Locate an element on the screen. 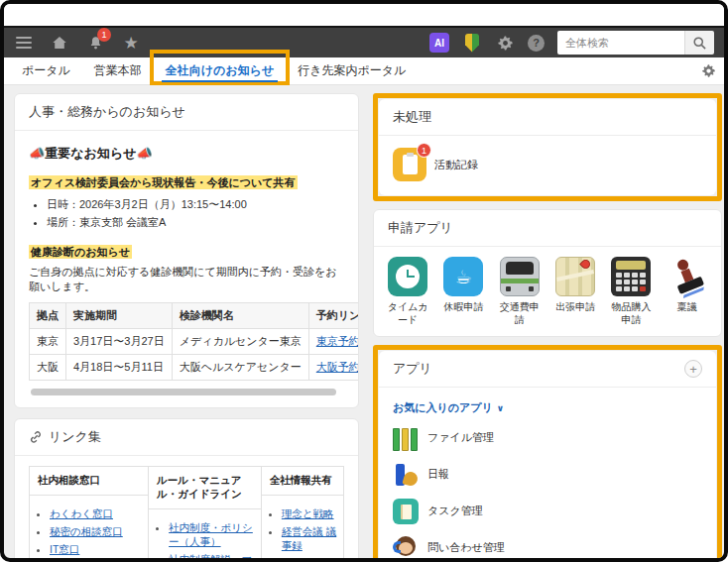 Image resolution: width=728 pixels, height=562 pixels. binders-icon is located at coordinates (406, 438).